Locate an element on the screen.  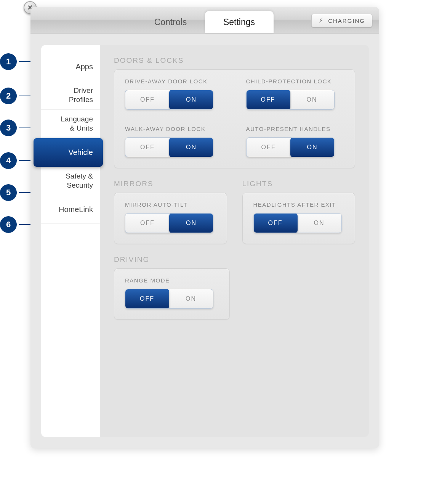
header-bar: Controls Settings ⚡︎ CHARGING is located at coordinates (205, 20).